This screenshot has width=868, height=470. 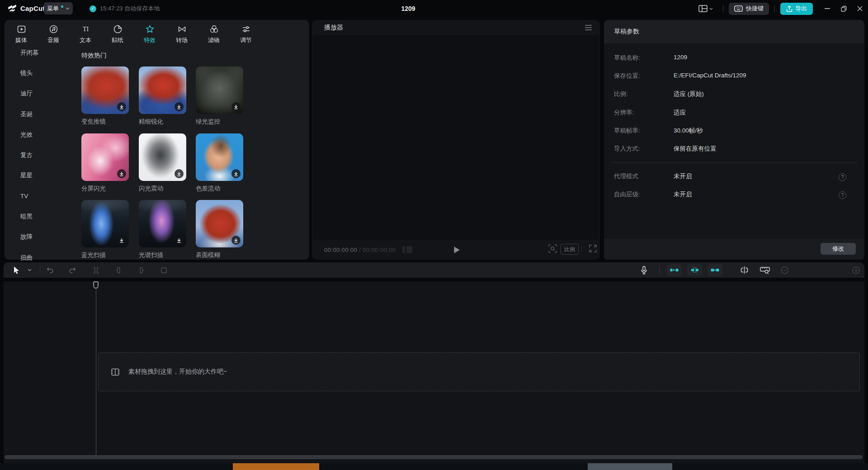 What do you see at coordinates (827, 9) in the screenshot?
I see `minimize-button` at bounding box center [827, 9].